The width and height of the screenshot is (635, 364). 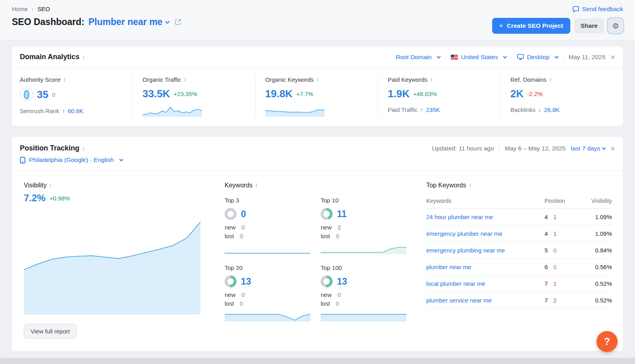 I want to click on ref-domains-delta: -2.2%, so click(x=535, y=94).